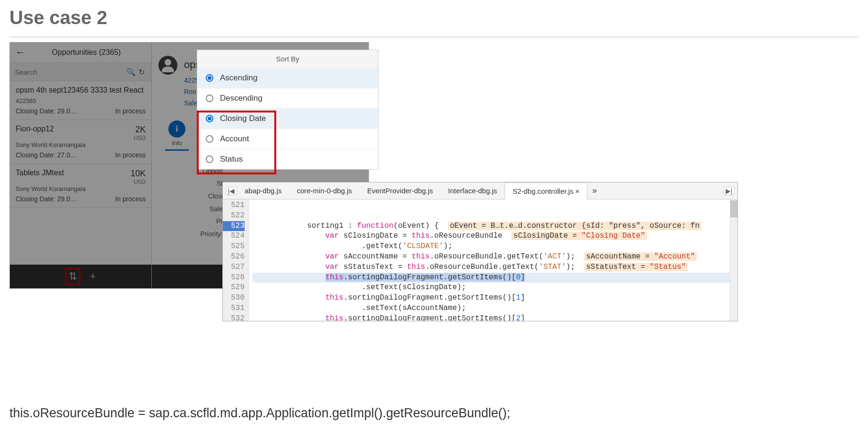  I want to click on divider, so click(434, 37).